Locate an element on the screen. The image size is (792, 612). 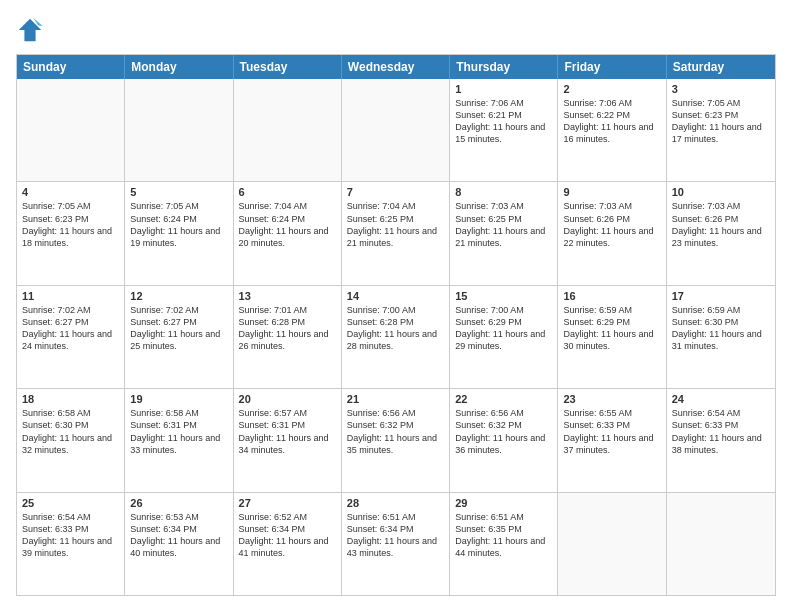
day-cell-12: 12Sunrise: 7:02 AM Sunset: 6:27 PM Dayli… is located at coordinates (179, 337).